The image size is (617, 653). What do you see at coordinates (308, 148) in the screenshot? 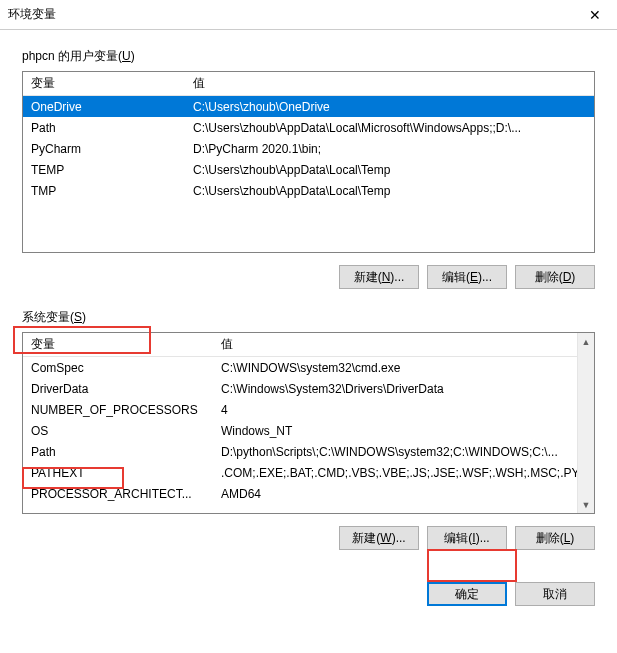
I see `table-row: PyCharm D:\PyCharm 2020.1\bin;` at bounding box center [308, 148].